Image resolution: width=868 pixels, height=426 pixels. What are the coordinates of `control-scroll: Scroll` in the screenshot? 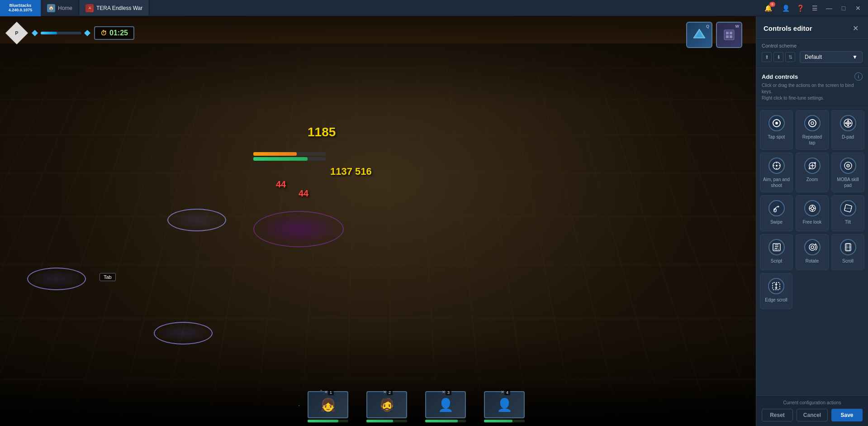 It's located at (848, 252).